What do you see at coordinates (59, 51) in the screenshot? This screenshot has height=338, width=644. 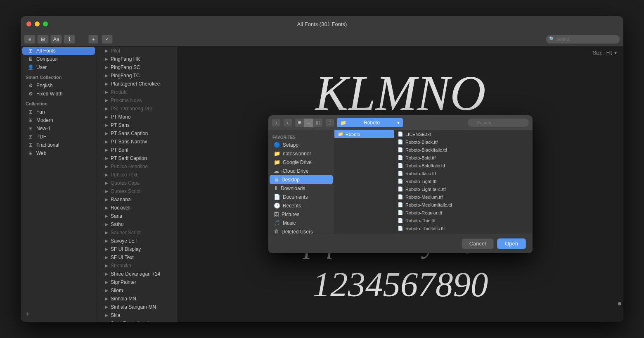 I see `sidebar-item-all-fonts: ⊞ All Fonts` at bounding box center [59, 51].